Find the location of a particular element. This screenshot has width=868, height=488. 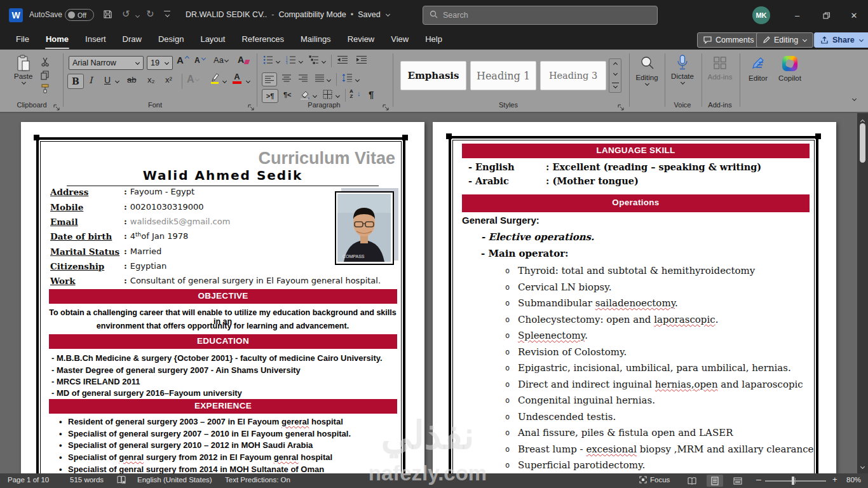

copilot-button: Copilot is located at coordinates (790, 69).